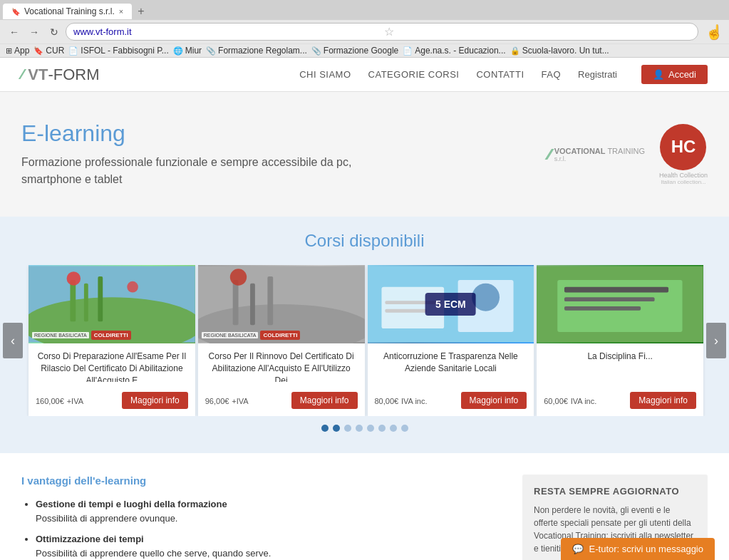 The height and width of the screenshot is (560, 729). I want to click on slider-right-btn: ›, so click(716, 341).